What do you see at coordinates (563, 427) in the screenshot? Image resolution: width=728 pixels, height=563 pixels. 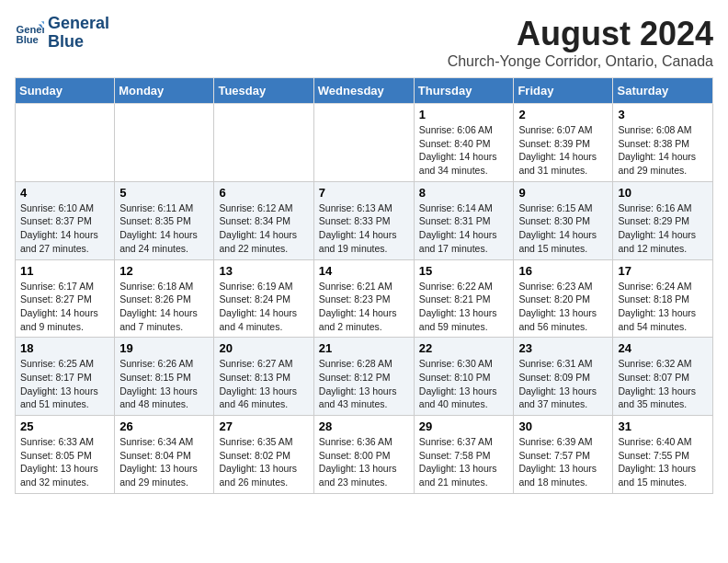 I see `day-number: 30` at bounding box center [563, 427].